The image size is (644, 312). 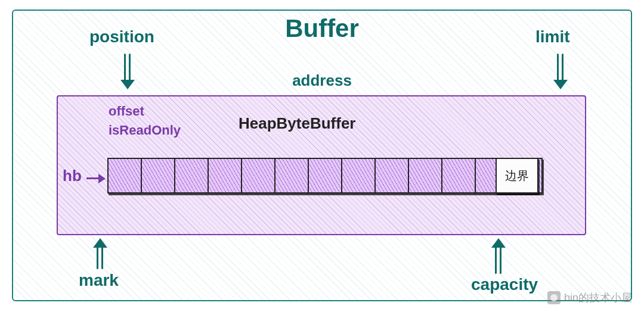 What do you see at coordinates (499, 257) in the screenshot?
I see `arrow-capacity-up` at bounding box center [499, 257].